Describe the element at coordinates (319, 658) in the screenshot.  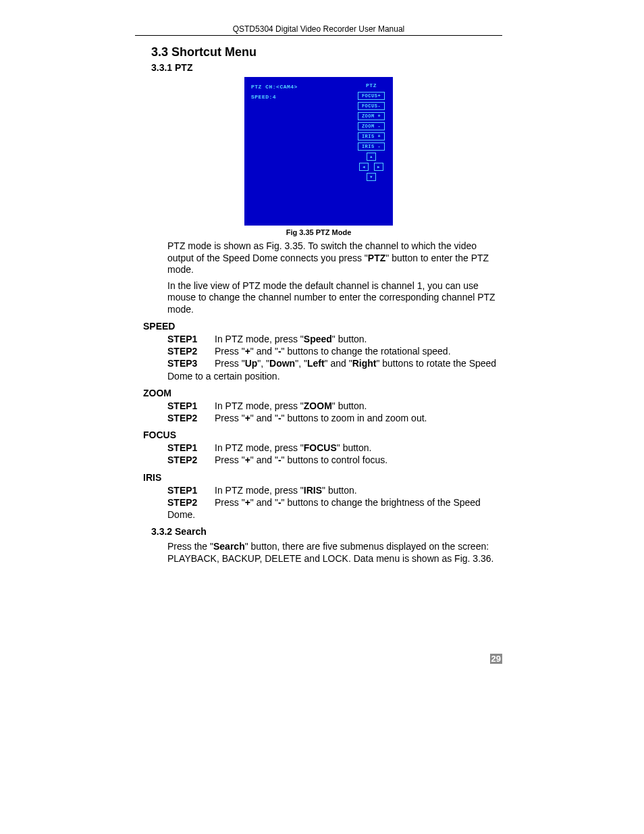
I see `page-number-wrap: 29` at that location.